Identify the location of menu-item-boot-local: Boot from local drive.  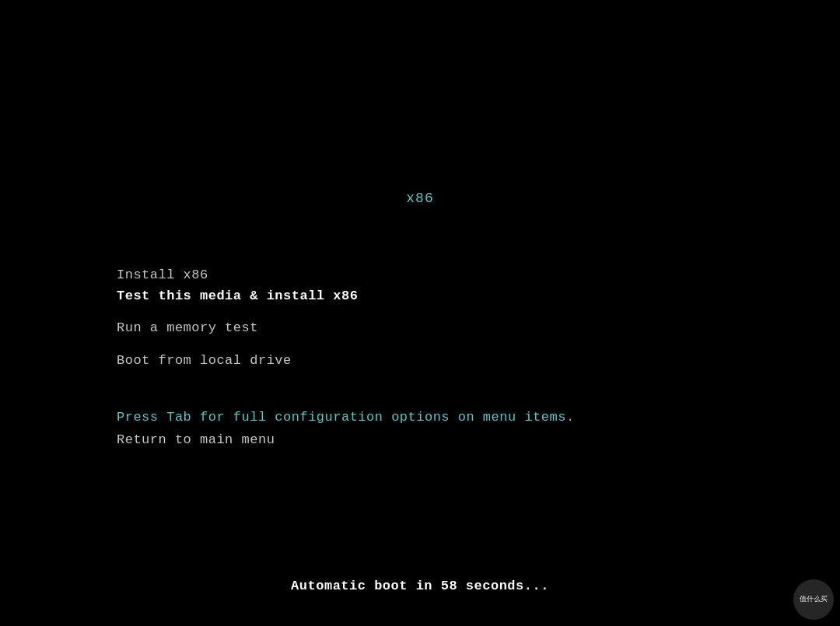
(237, 361).